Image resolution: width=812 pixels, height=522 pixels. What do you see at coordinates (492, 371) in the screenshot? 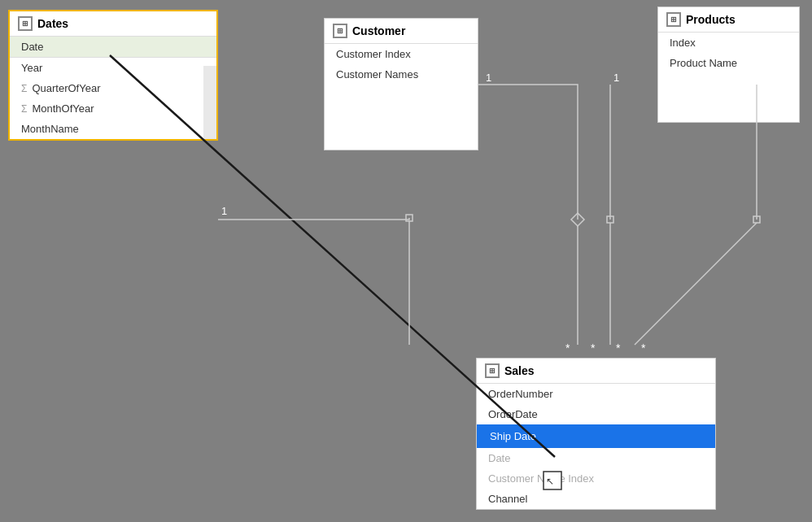
I see `sales-table-icon: ⊞` at bounding box center [492, 371].